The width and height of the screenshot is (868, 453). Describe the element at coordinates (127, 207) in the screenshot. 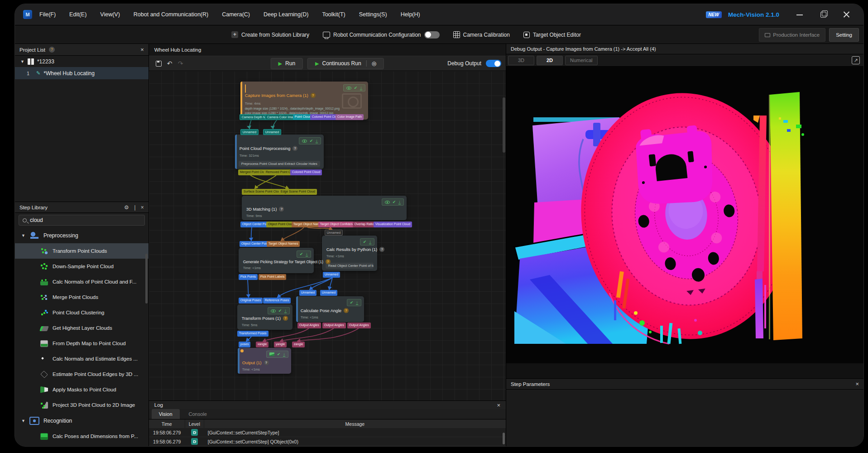

I see `gear-icon: ⚙` at that location.